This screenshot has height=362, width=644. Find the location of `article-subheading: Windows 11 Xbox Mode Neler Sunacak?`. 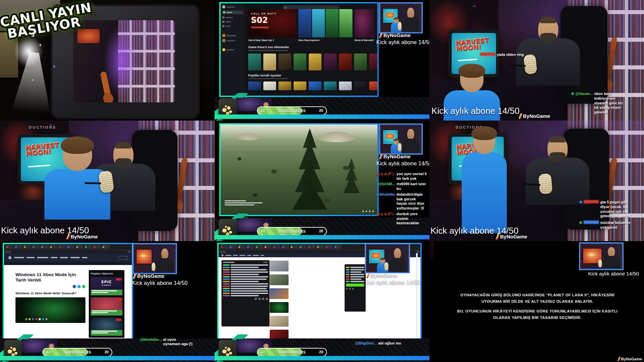

article-subheading: Windows 11 Xbox Mode Neler Sunacak? is located at coordinates (50, 293).